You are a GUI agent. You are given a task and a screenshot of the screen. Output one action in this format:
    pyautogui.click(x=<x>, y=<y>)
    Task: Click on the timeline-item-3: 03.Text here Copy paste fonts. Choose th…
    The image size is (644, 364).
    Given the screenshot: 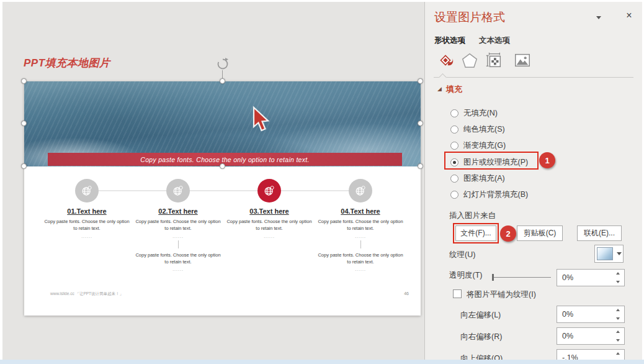 What is the action you would take?
    pyautogui.click(x=269, y=209)
    